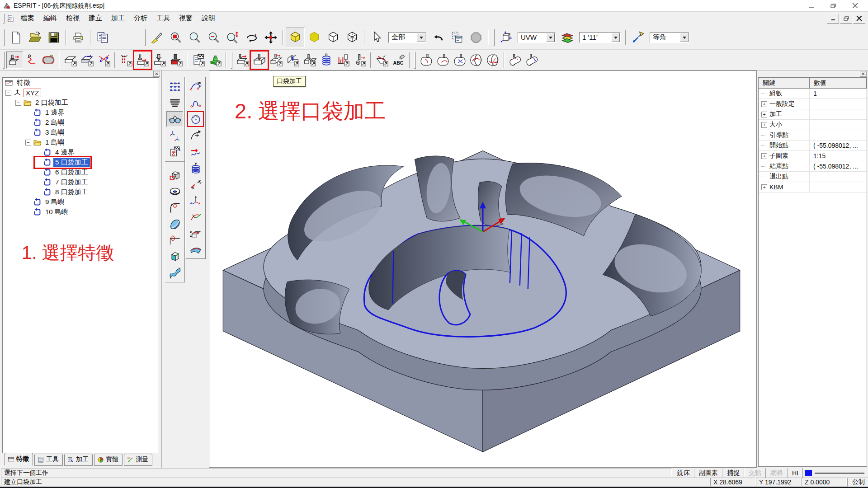 Image resolution: width=868 pixels, height=488 pixels. What do you see at coordinates (506, 38) in the screenshot?
I see `workplane-cube-button` at bounding box center [506, 38].